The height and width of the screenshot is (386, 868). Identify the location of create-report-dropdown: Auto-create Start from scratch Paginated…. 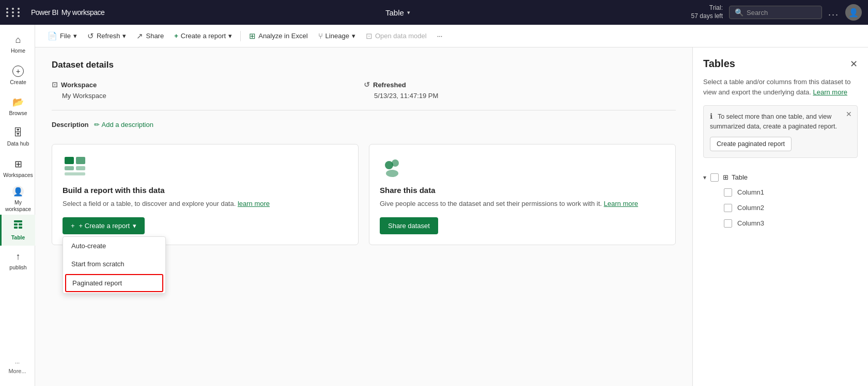
(114, 265).